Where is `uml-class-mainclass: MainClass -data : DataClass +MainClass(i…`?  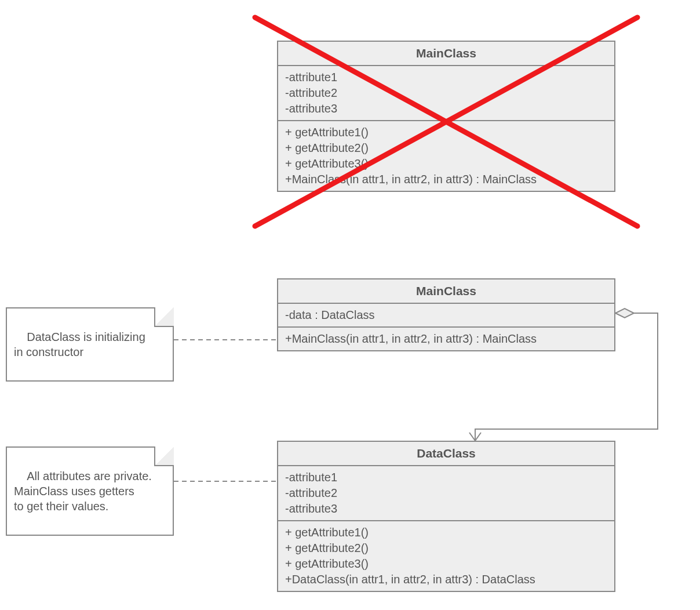 uml-class-mainclass: MainClass -data : DataClass +MainClass(i… is located at coordinates (446, 315).